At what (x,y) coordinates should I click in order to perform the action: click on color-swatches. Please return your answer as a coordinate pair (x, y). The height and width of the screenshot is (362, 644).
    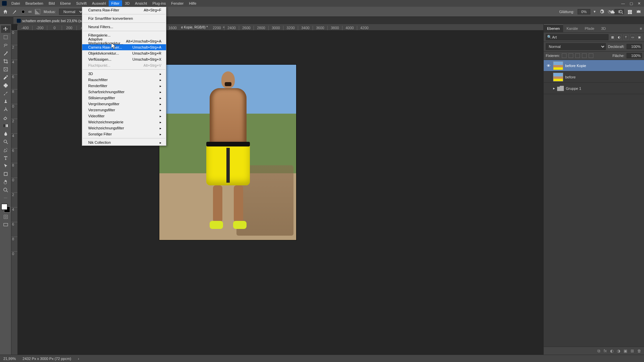
    Looking at the image, I should click on (6, 208).